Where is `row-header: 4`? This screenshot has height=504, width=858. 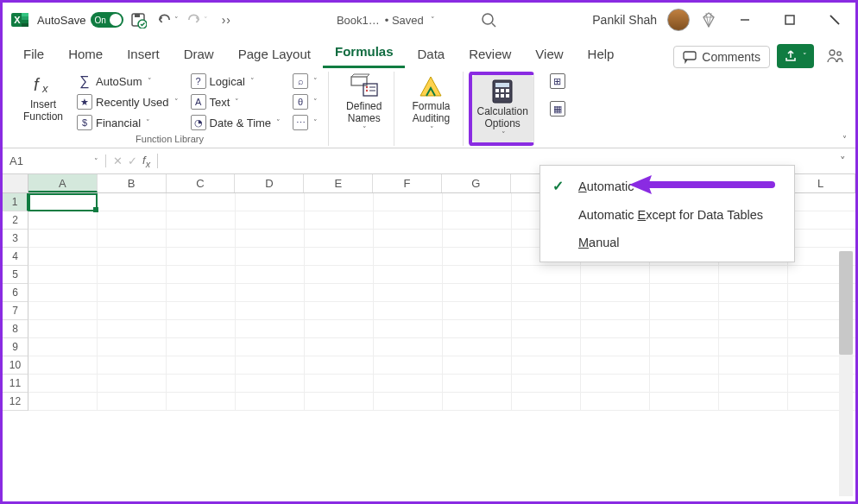
row-header: 4 is located at coordinates (16, 257).